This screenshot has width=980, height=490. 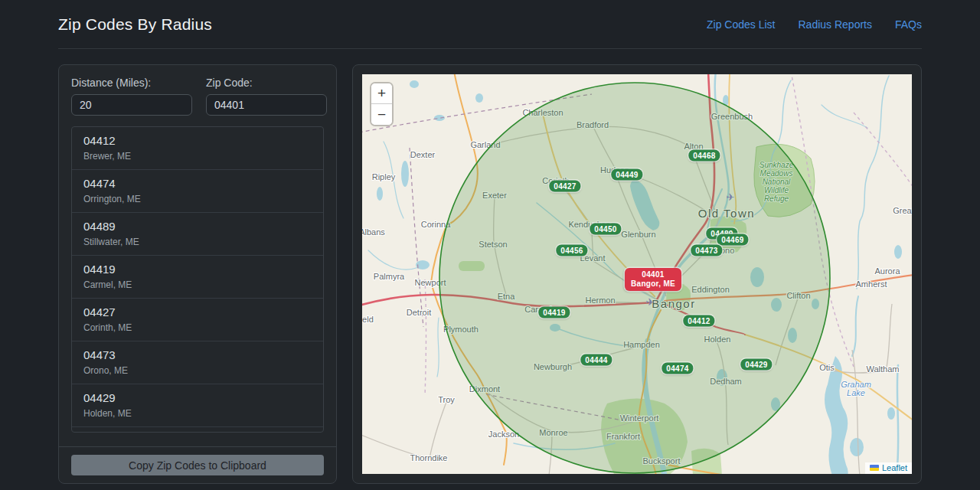 I want to click on zip-list-item-04489: 04489Stillwater, ME, so click(x=198, y=234).